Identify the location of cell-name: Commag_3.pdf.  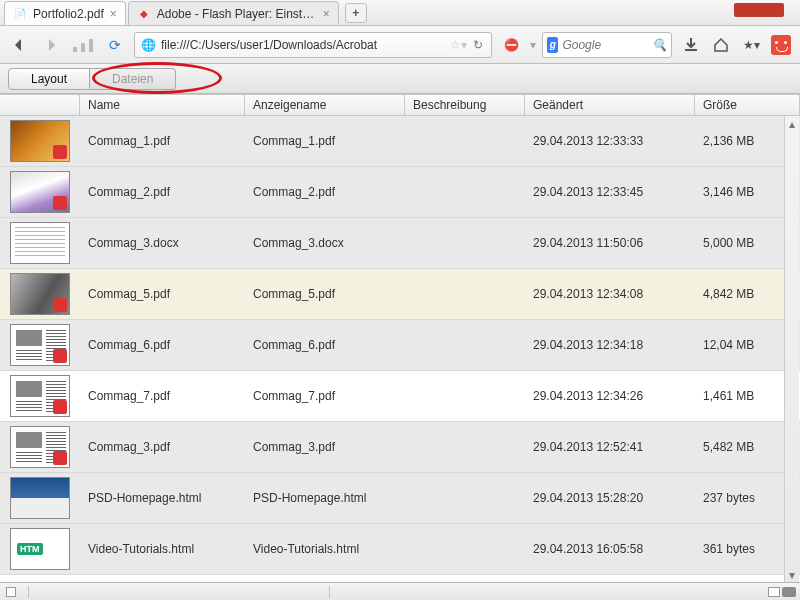
(162, 447).